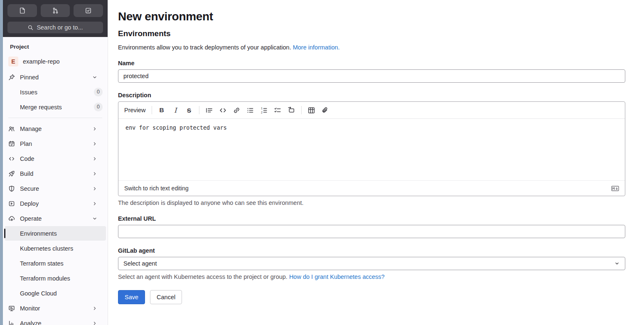  What do you see at coordinates (12, 174) in the screenshot?
I see `rocket-icon` at bounding box center [12, 174].